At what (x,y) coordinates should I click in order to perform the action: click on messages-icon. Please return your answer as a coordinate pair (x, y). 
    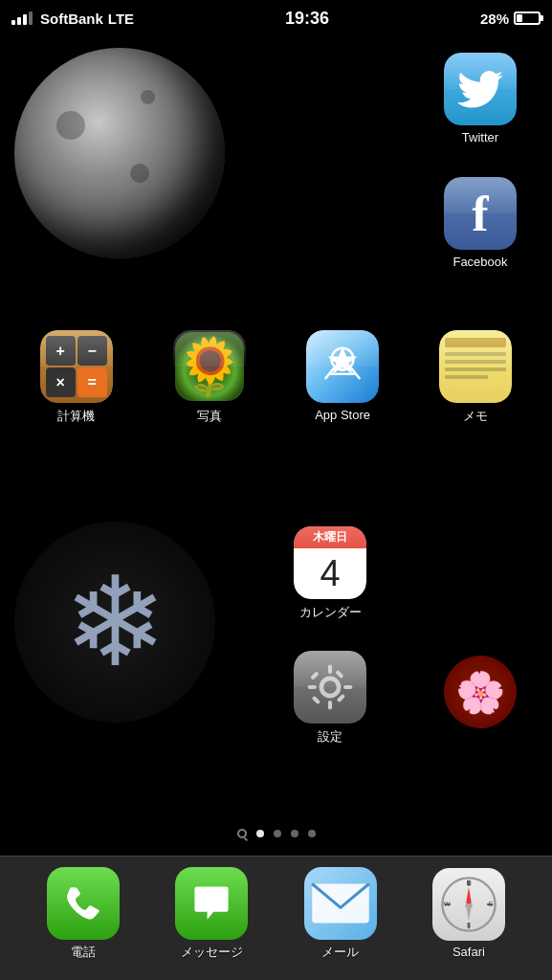
    Looking at the image, I should click on (211, 903).